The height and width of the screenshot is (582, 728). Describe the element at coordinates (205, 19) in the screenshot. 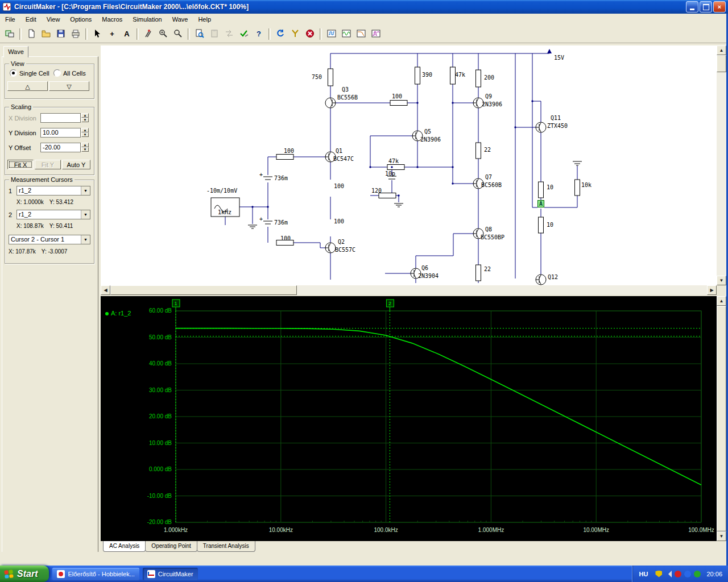

I see `menu-help: Help` at that location.